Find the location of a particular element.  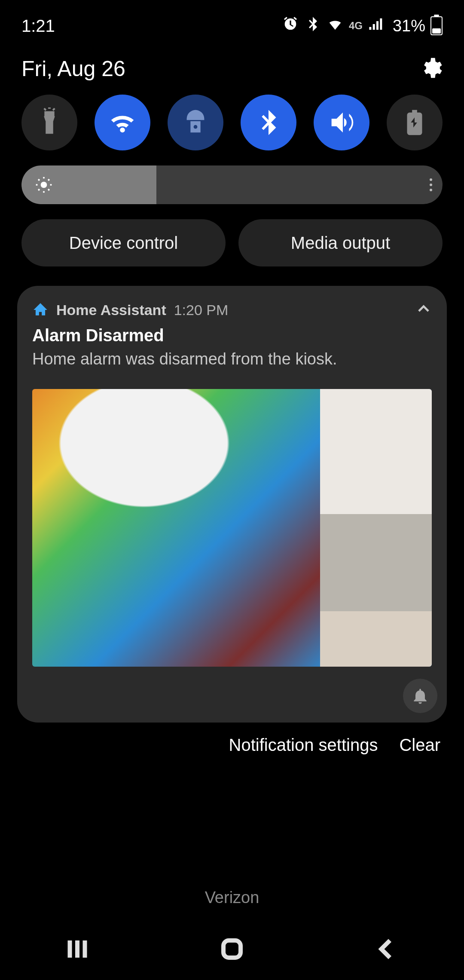

clear-button: Clear is located at coordinates (420, 745).